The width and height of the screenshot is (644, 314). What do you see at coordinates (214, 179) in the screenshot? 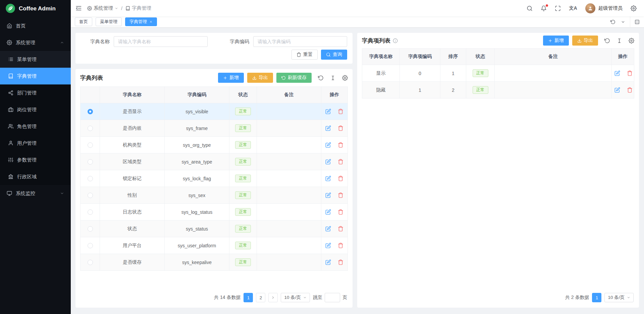
I see `table-row: 锁定标记 sys_lock_flag 正常` at bounding box center [214, 179].